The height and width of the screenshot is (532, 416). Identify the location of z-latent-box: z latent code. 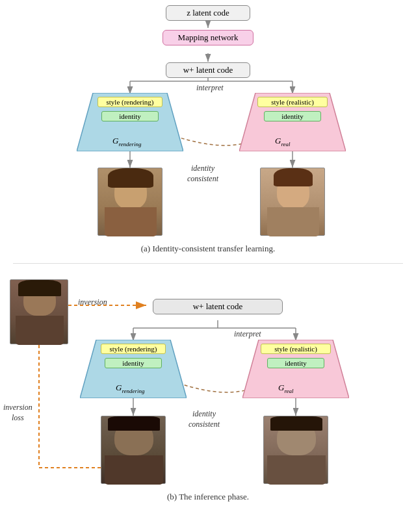
(208, 13).